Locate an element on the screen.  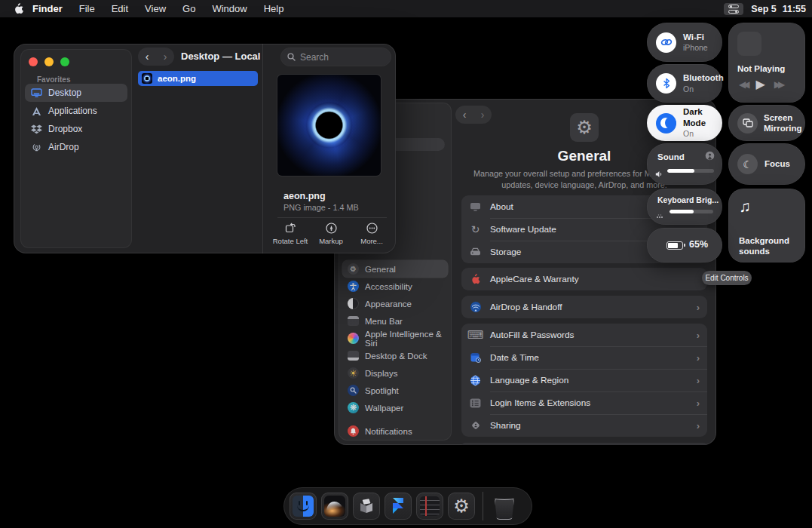
row-language-region: Language & Region › is located at coordinates (584, 380).